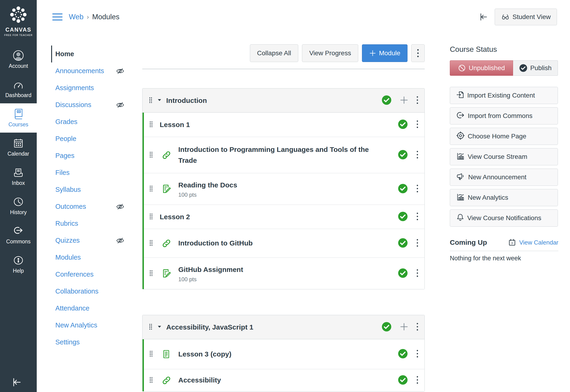 The image size is (570, 392). Describe the element at coordinates (483, 17) in the screenshot. I see `collapse-right-icon` at that location.